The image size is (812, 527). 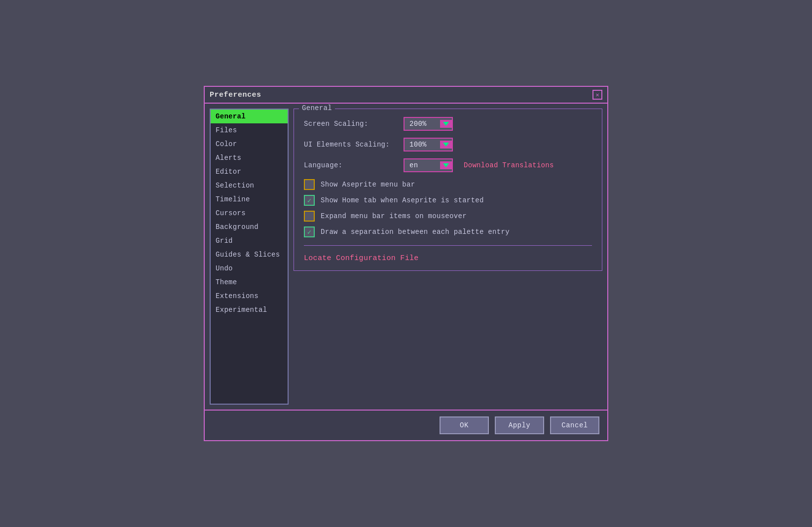 What do you see at coordinates (351, 124) in the screenshot?
I see `screen-scaling-label: Screen Scaling:` at bounding box center [351, 124].